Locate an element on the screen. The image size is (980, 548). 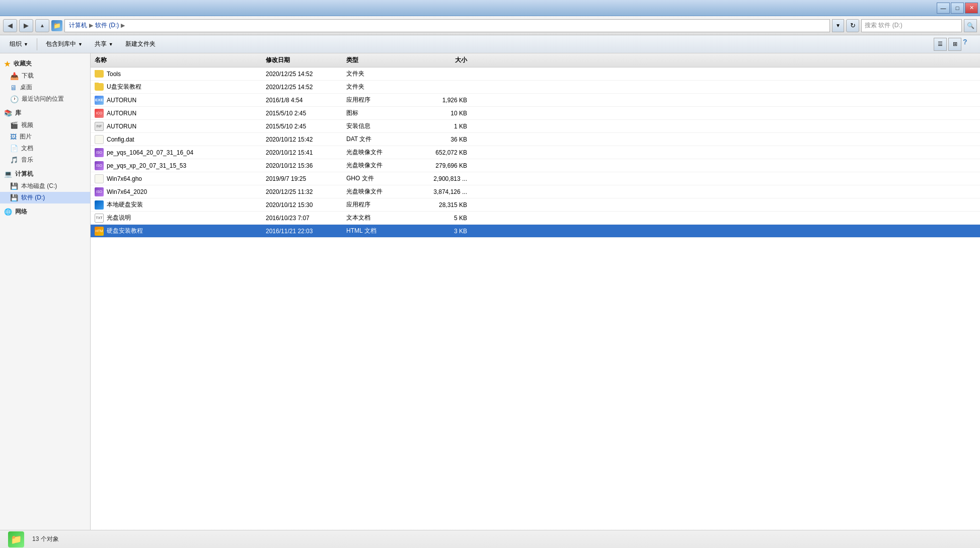
inf-icon: INF is located at coordinates (99, 126).